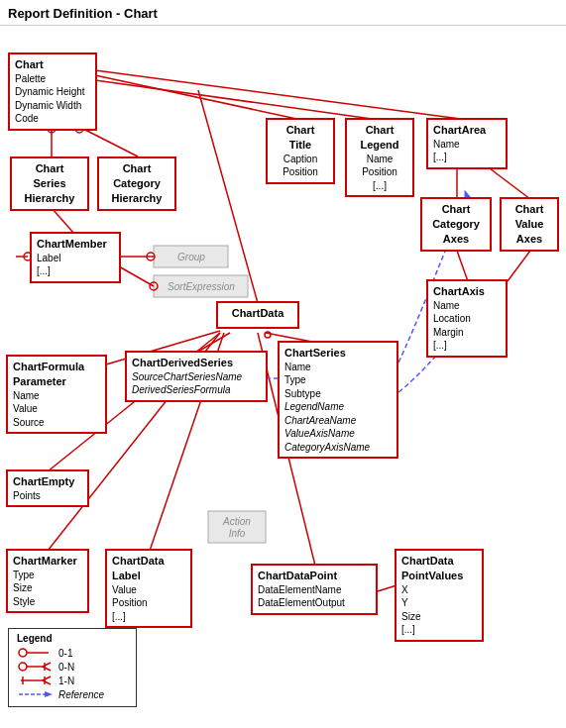 This screenshot has width=566, height=728. What do you see at coordinates (439, 595) in the screenshot?
I see `box-chart-data-point-values: ChartDataPointValues X Y Size [...]` at bounding box center [439, 595].